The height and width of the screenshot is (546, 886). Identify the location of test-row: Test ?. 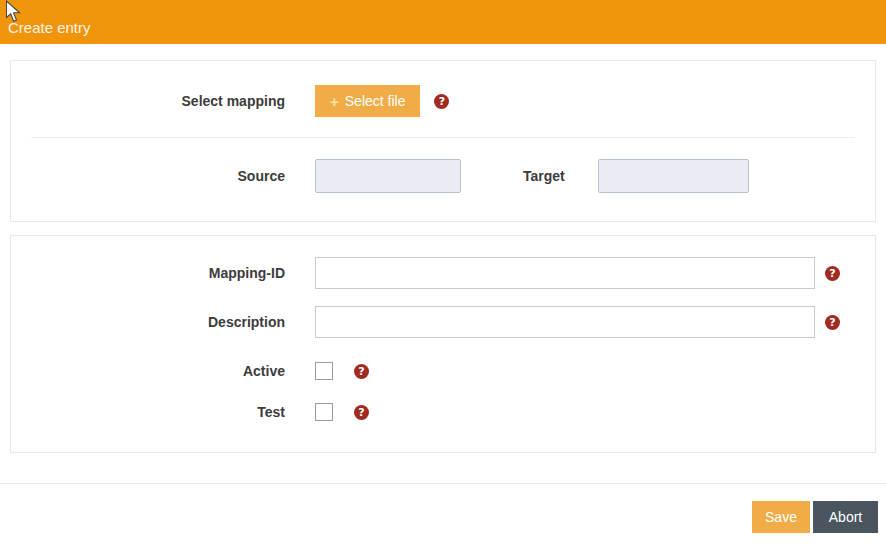
(443, 412).